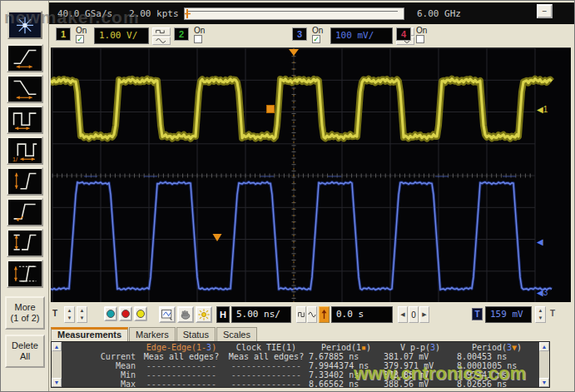 The image size is (575, 392). I want to click on touch-pointer-button, so click(186, 315).